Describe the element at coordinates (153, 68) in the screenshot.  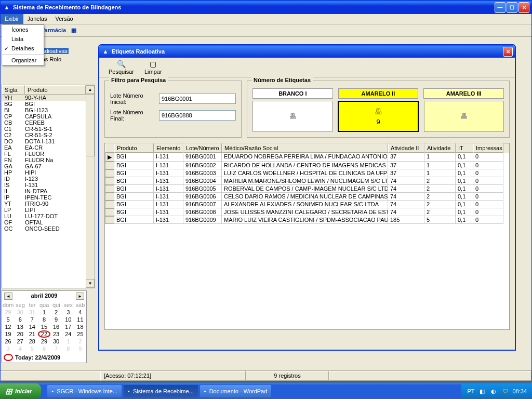
I see `limpar-button: ▢ Limpar` at that location.